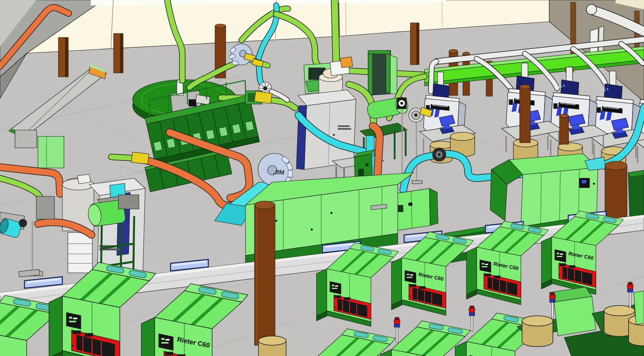 The height and width of the screenshot is (356, 644). I want to click on mtl-fan-label: MtL, so click(279, 172).